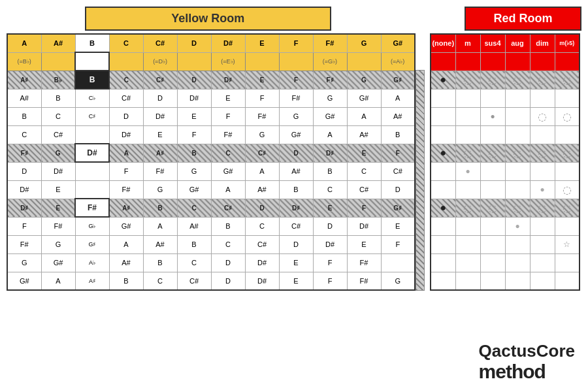 This screenshot has width=588, height=392. I want to click on red-sub, so click(443, 61).